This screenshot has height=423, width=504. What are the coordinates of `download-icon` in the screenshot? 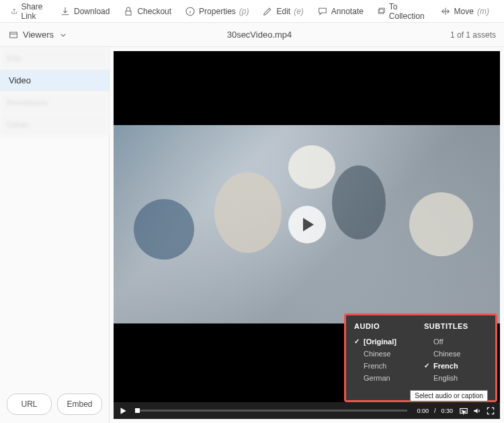 It's located at (65, 11).